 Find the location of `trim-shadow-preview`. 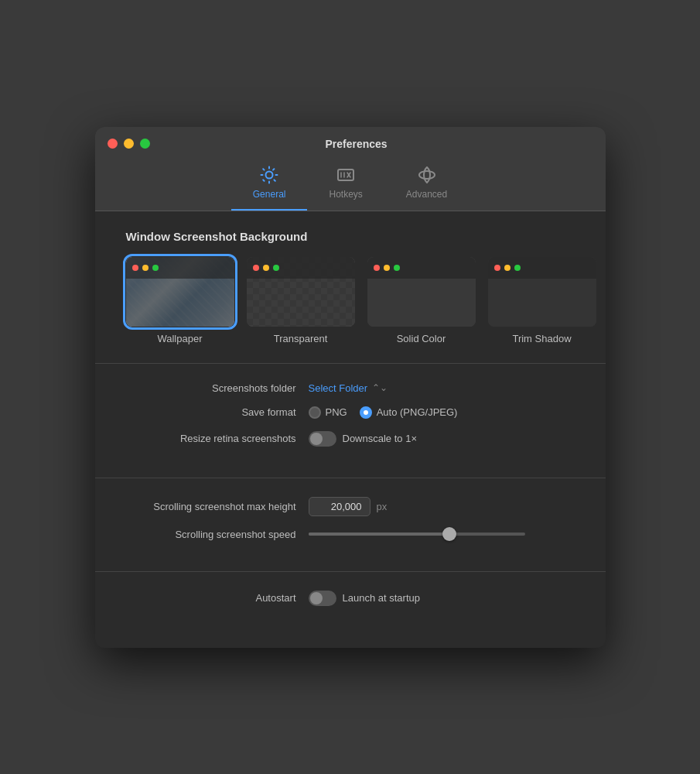

trim-shadow-preview is located at coordinates (542, 292).